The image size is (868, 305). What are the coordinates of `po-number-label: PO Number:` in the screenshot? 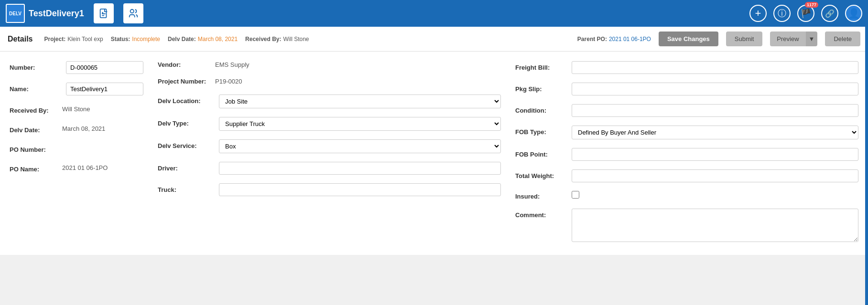 It's located at (36, 148).